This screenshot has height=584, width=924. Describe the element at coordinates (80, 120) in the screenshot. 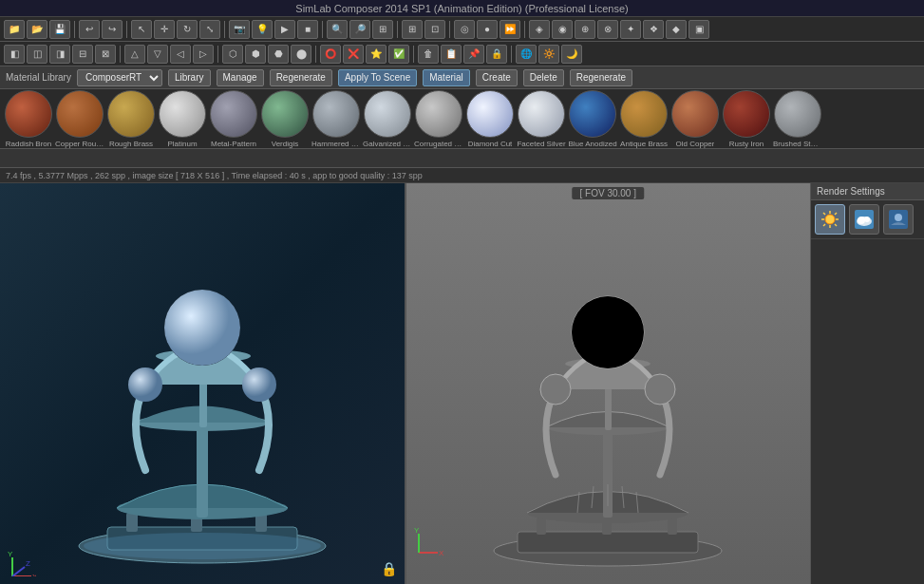

I see `sphere-item-copper-rough: Copper Rough` at that location.